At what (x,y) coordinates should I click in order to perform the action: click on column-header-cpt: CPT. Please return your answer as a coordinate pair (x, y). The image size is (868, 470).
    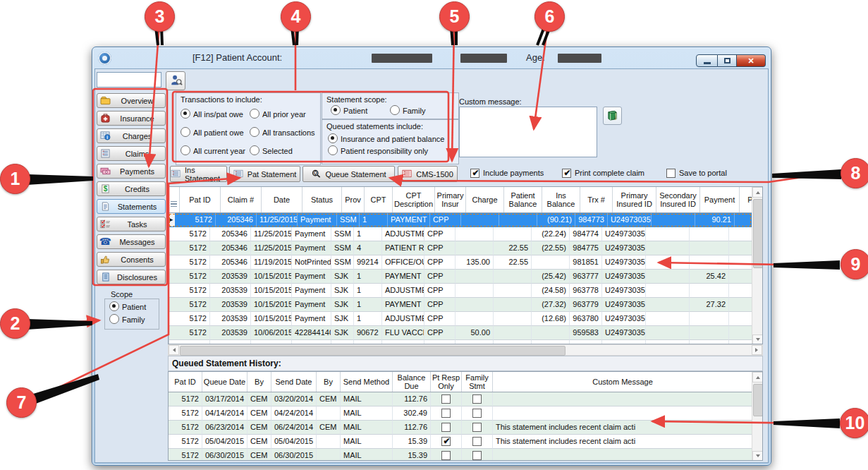
    Looking at the image, I should click on (379, 200).